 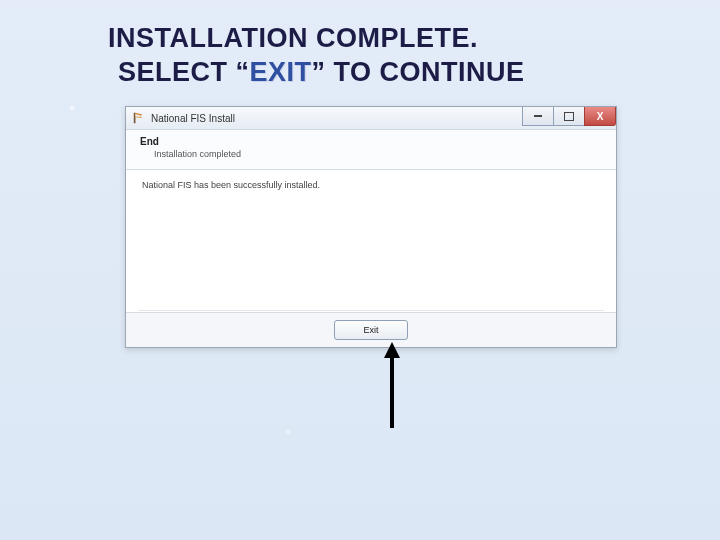 I want to click on window-controls: X, so click(x=570, y=116).